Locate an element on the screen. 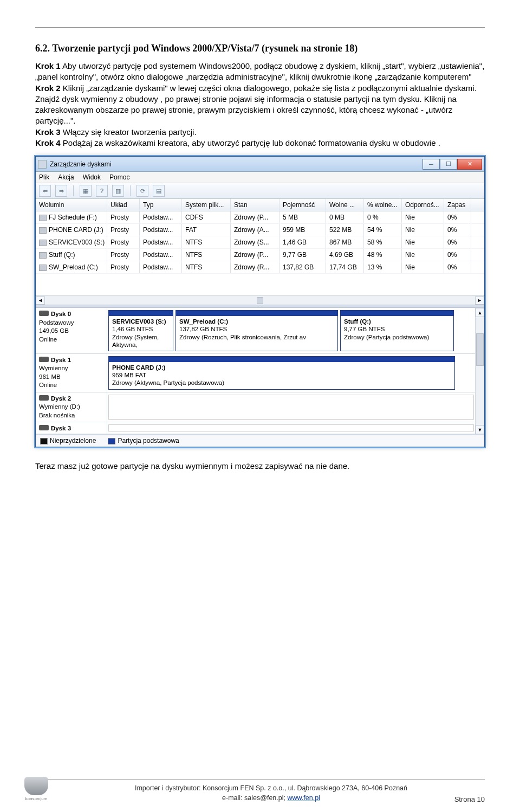 The height and width of the screenshot is (812, 520). disk-row: Dysk 2Wymienny (D:)Brak nośnika is located at coordinates (256, 408).